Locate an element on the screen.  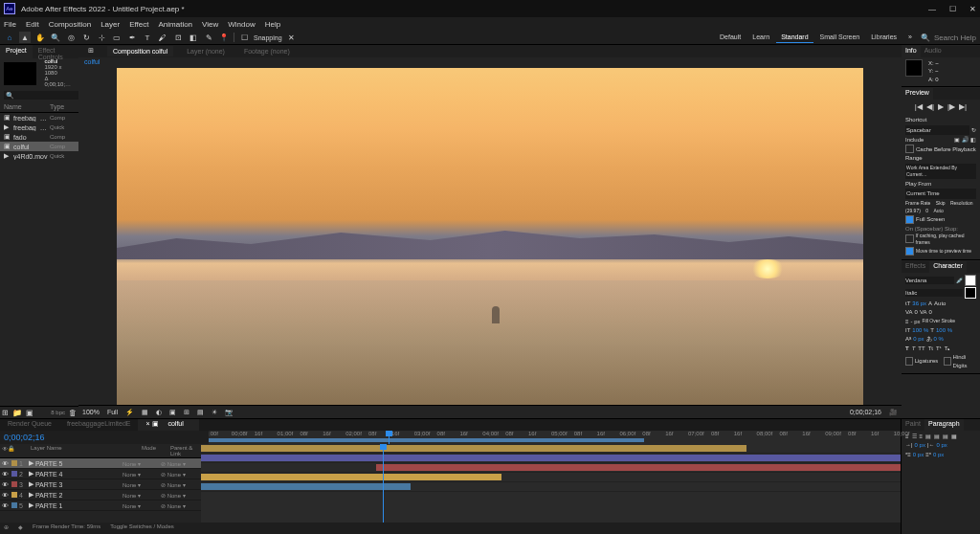
new-folder-icon: 📁 is located at coordinates (17, 413).